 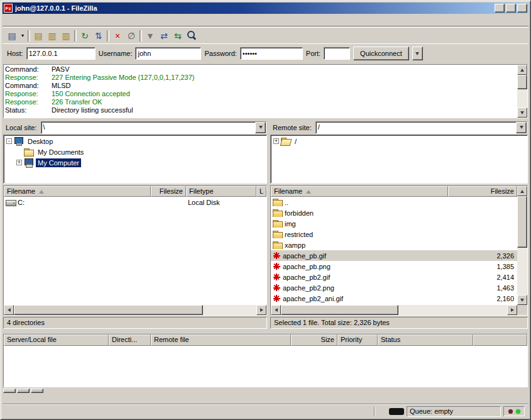 What do you see at coordinates (58, 20) in the screenshot?
I see `menu-bookmarks` at bounding box center [58, 20].